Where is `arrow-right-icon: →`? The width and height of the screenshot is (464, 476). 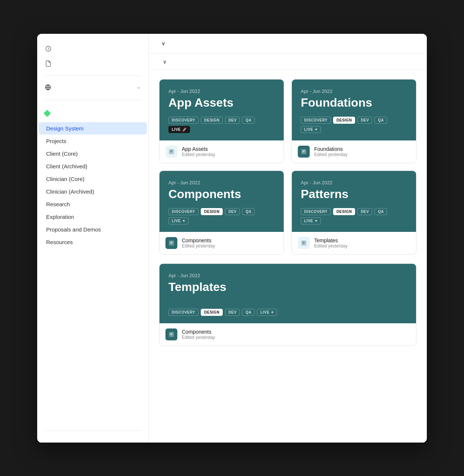 arrow-right-icon: → is located at coordinates (138, 88).